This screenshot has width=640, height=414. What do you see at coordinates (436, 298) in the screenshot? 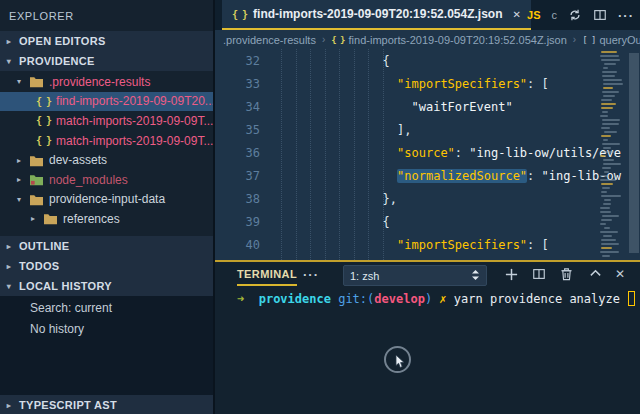
I see `terminal-prompt: ➜ providence git:(develop) ✗ yarn provid…` at bounding box center [436, 298].